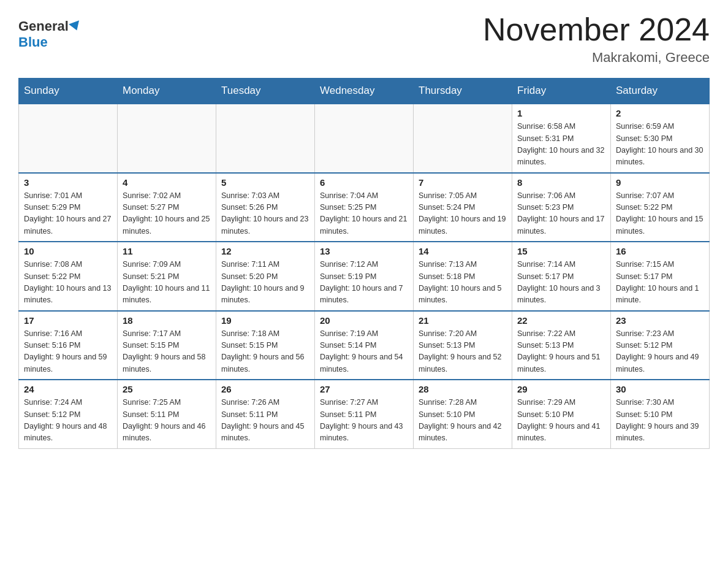 This screenshot has height=563, width=728. What do you see at coordinates (364, 276) in the screenshot?
I see `calendar-cell: 13Sunrise: 7:12 AM Sunset: 5:19 PM Dayli…` at bounding box center [364, 276].